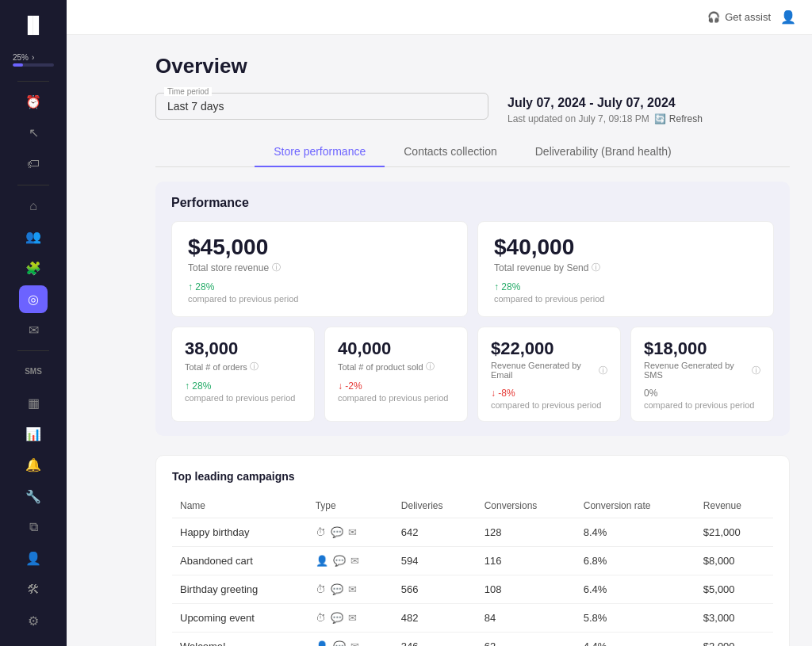 The image size is (812, 646). What do you see at coordinates (603, 152) in the screenshot?
I see `tab-deliverability: Deliverability (Brand health)` at bounding box center [603, 152].